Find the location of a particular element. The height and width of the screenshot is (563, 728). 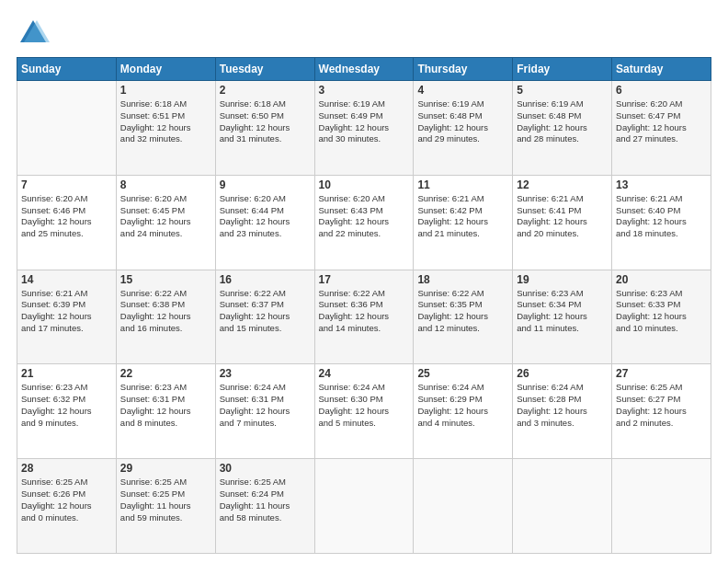

logo is located at coordinates (36, 33).